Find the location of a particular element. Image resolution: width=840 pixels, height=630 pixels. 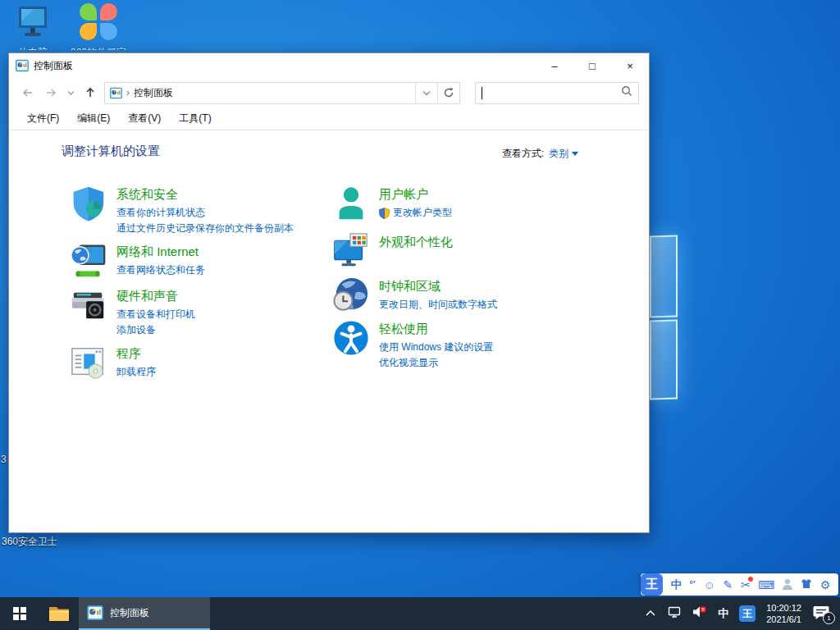

category-hardware-sound: 硬件和声音 查看设备和打印机 添加设备 is located at coordinates (133, 312).